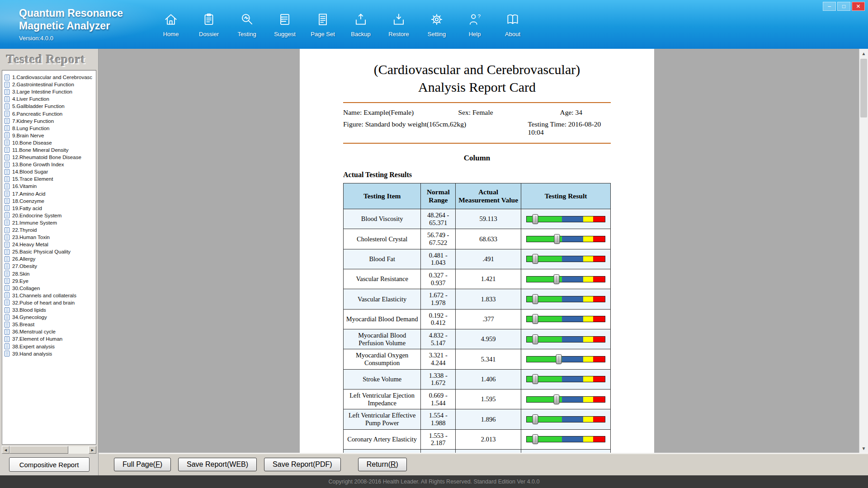  Describe the element at coordinates (49, 143) in the screenshot. I see `tree-item: 10.Bone Disease` at that location.